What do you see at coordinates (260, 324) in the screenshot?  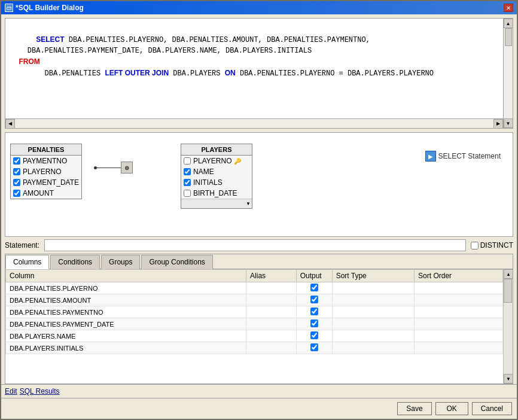 I see `table-row: DBA.PENALTIES.PAYMENT_DATE` at bounding box center [260, 324].